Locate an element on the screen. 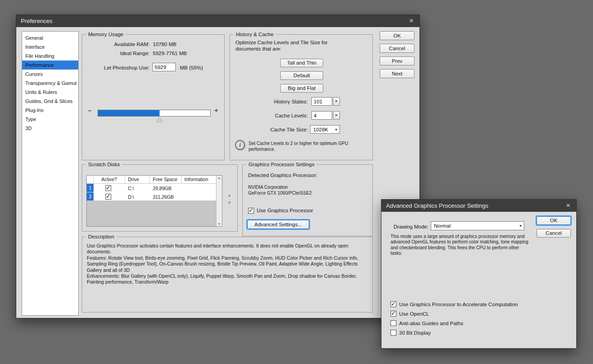 The image size is (593, 364). advanced-settings-button: Advanced Settings... is located at coordinates (278, 224).